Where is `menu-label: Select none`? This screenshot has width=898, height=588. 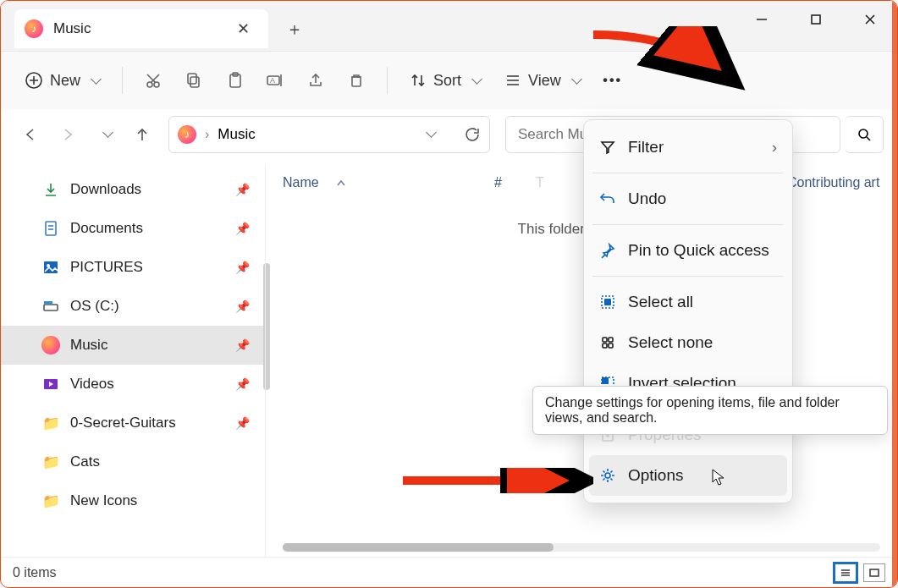
menu-label: Select none is located at coordinates (670, 343).